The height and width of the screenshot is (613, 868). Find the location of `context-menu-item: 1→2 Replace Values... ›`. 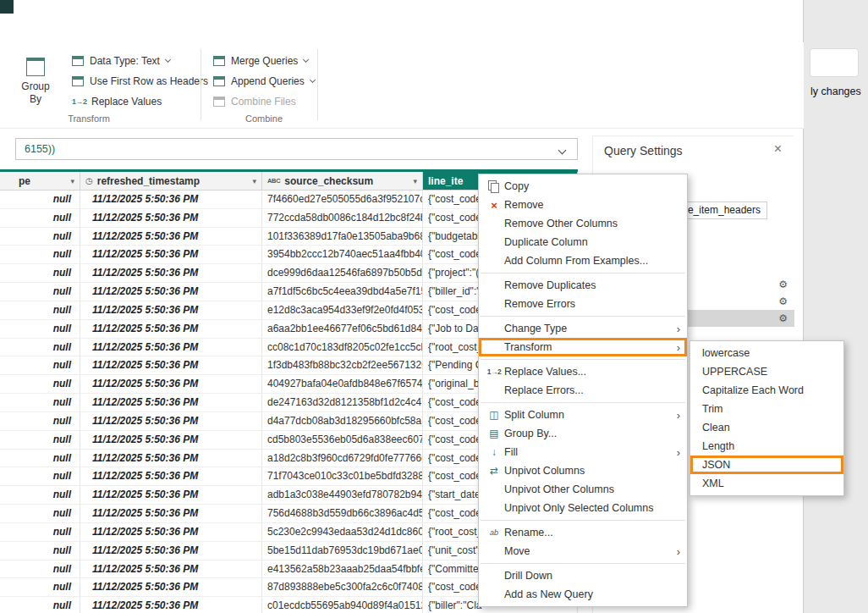

context-menu-item: 1→2 Replace Values... › is located at coordinates (583, 372).